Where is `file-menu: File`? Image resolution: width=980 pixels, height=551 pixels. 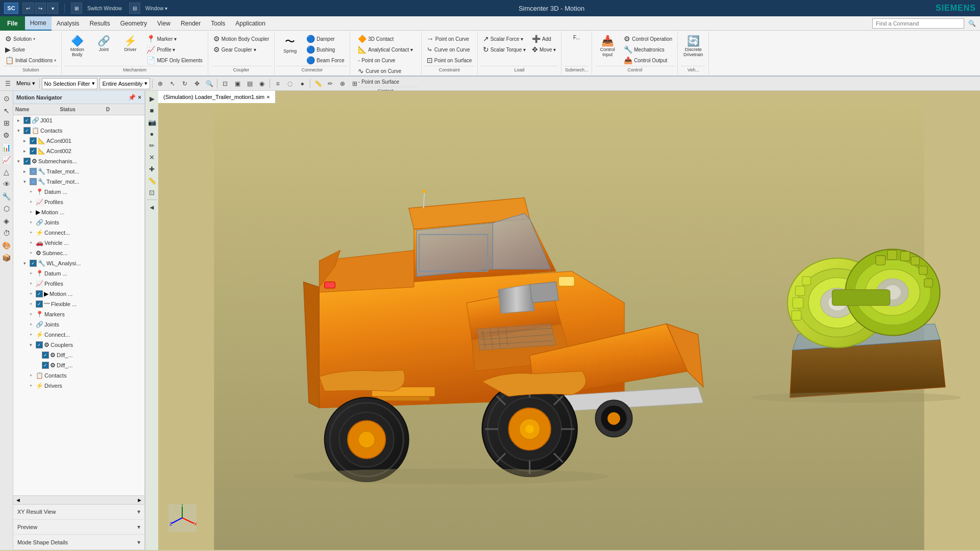
file-menu: File is located at coordinates (12, 23).